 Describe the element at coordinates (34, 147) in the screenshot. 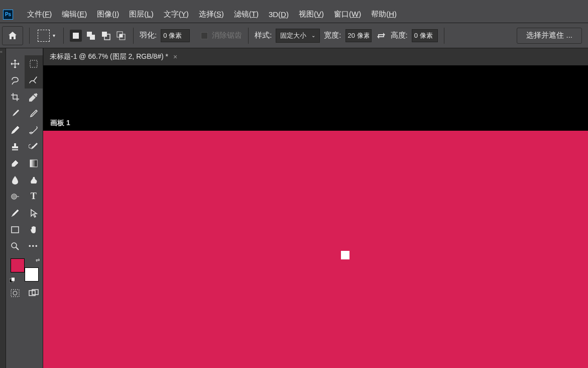

I see `history-brush-tool` at that location.